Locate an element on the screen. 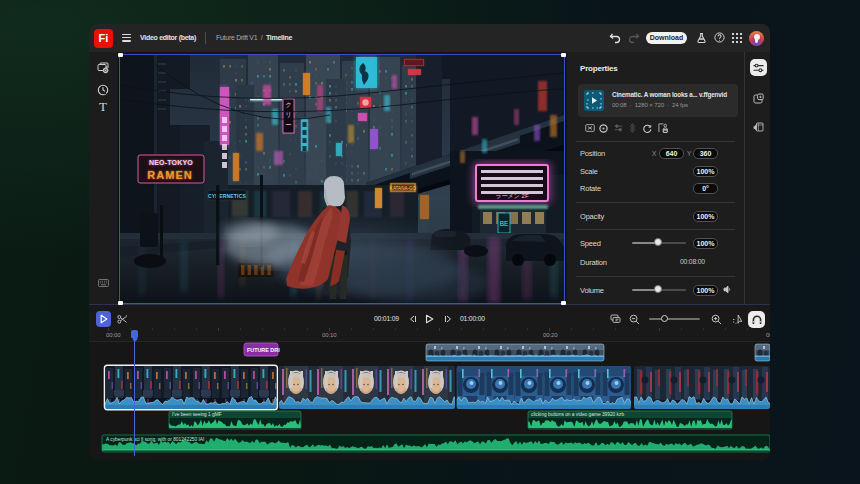  svg-text: KATANA-GO is located at coordinates (404, 188).